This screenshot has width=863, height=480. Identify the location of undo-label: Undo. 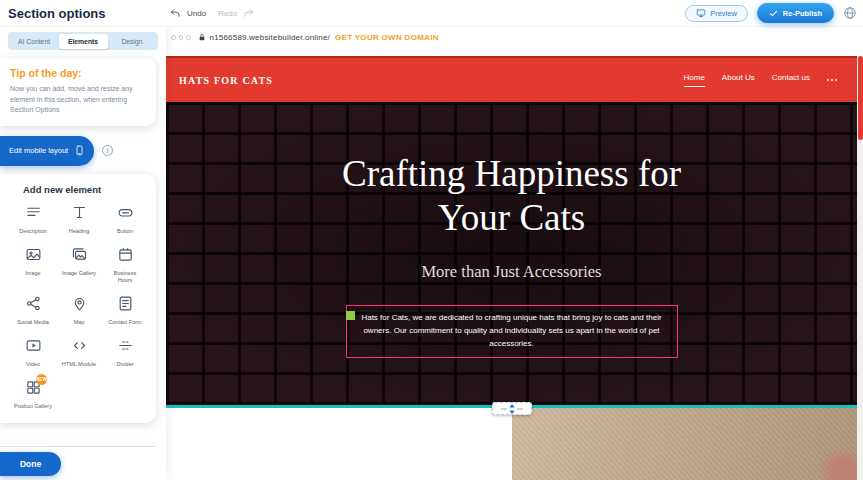
(196, 14).